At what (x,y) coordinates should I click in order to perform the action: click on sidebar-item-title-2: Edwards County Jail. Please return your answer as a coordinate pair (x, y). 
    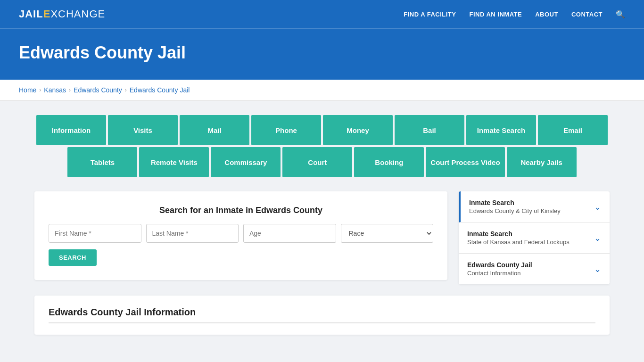
    Looking at the image, I should click on (500, 265).